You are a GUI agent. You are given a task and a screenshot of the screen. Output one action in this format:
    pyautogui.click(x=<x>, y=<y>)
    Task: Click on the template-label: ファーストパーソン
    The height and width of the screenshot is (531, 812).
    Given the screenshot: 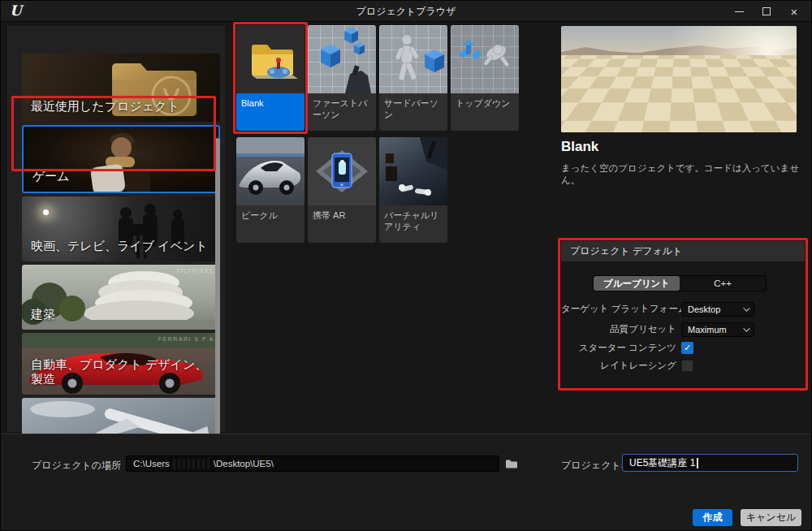 What is the action you would take?
    pyautogui.click(x=342, y=112)
    